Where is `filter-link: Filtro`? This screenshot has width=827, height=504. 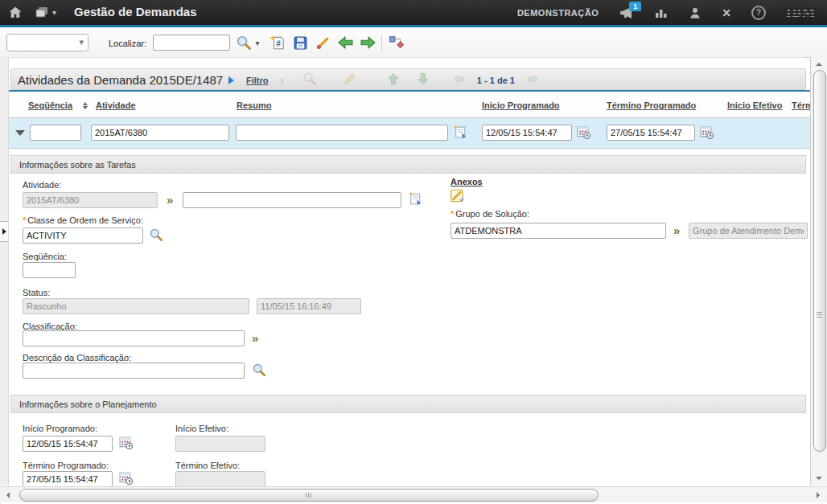 filter-link: Filtro is located at coordinates (257, 80).